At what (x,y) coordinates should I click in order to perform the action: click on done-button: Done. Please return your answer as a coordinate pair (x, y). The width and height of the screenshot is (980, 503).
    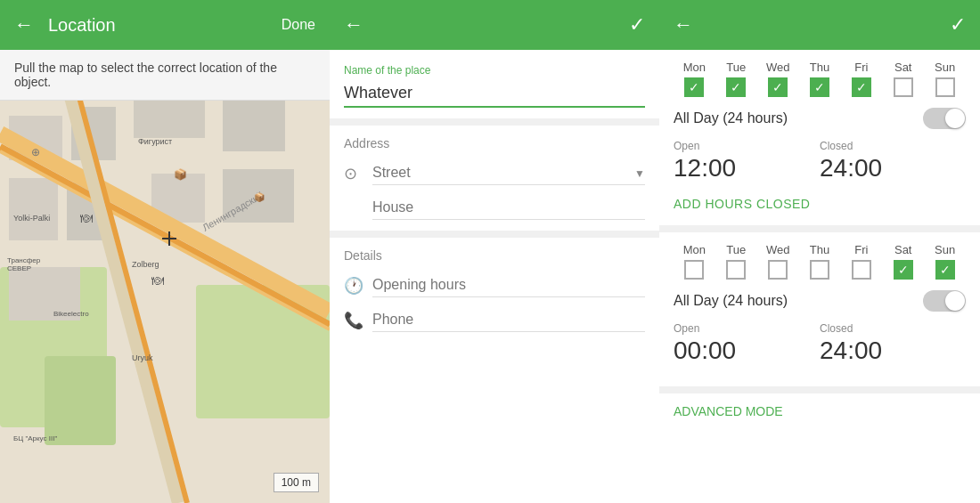
    Looking at the image, I should click on (298, 25).